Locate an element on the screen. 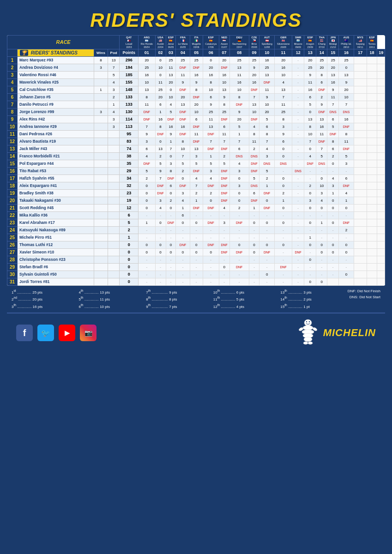 The width and height of the screenshot is (392, 554). race-result-14: 7 is located at coordinates (322, 149).